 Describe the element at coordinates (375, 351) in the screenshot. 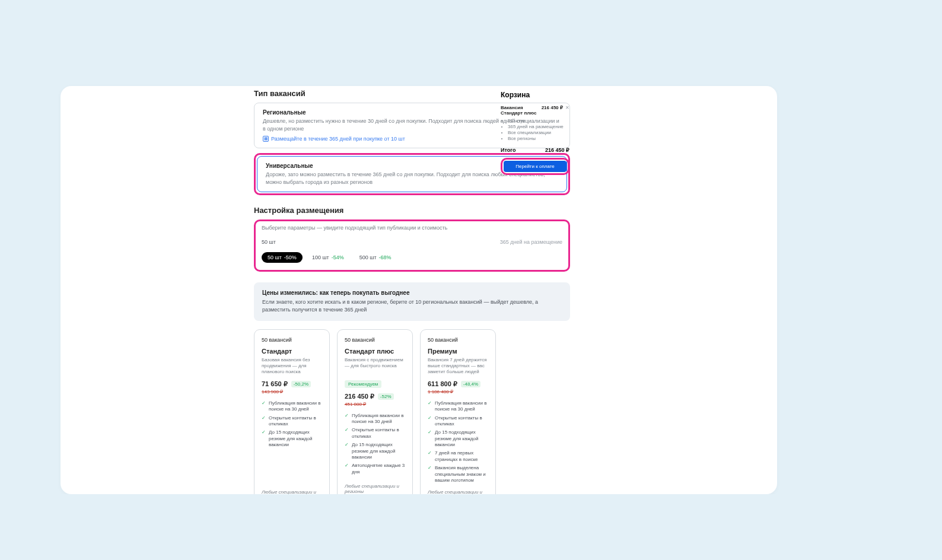

I see `plan-name: Стандарт плюс` at that location.